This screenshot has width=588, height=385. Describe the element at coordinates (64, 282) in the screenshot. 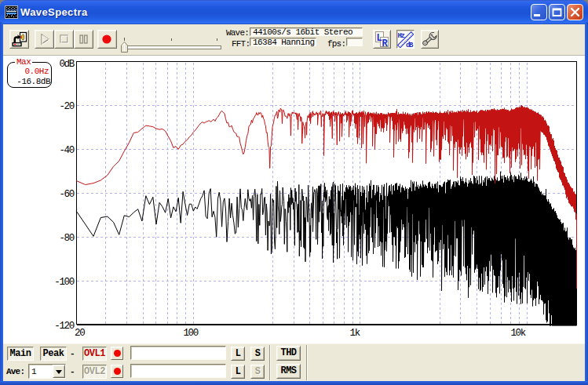

I see `svg-text: -100` at that location.